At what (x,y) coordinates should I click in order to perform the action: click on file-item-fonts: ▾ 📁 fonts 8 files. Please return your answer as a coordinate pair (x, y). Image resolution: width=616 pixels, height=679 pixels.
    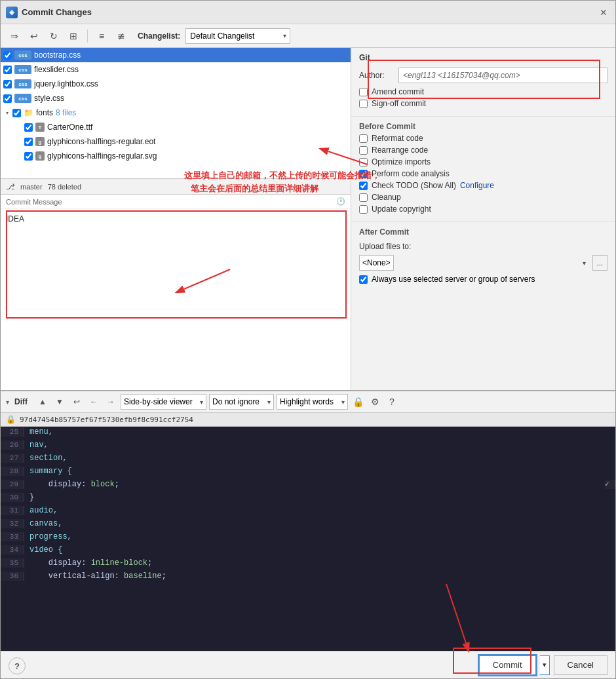
    Looking at the image, I should click on (176, 113).